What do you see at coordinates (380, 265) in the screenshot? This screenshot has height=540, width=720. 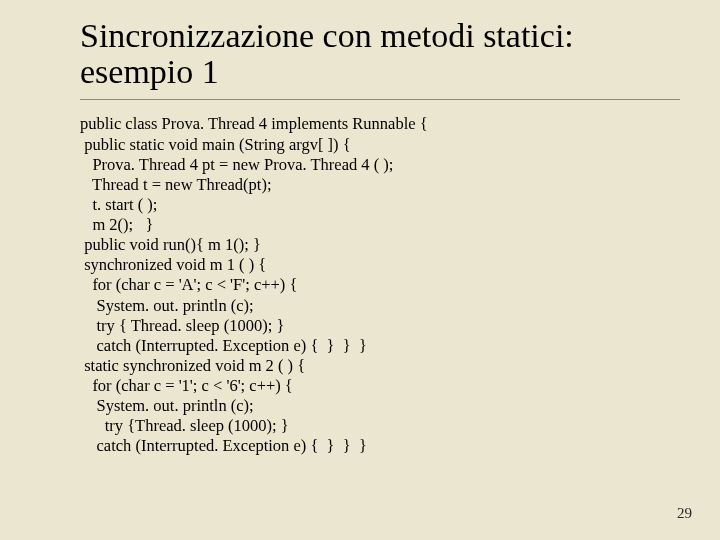 I see `code-line: synchronized void m 1 ( ) {` at bounding box center [380, 265].